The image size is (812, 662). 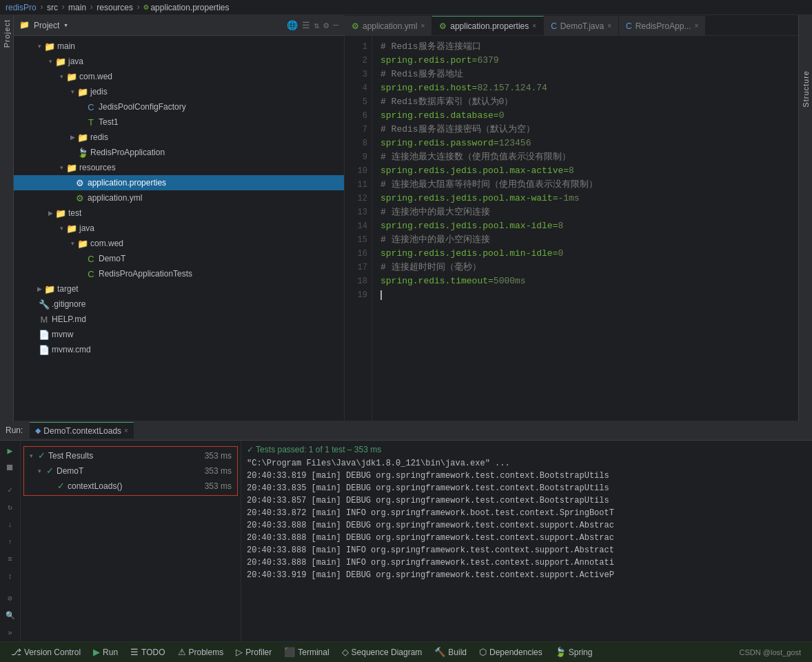 I want to click on tab-redispro-close: ×, so click(x=696, y=26).